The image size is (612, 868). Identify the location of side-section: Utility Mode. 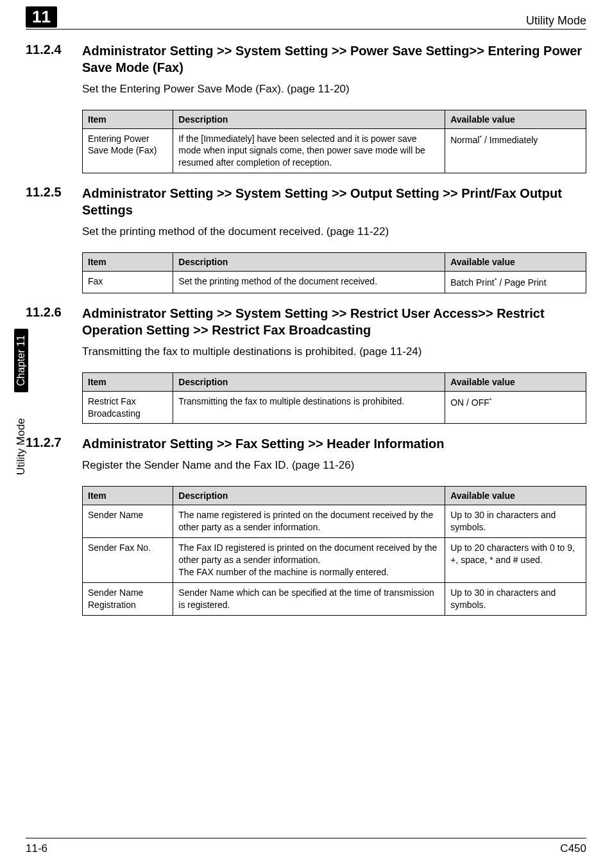
(21, 447).